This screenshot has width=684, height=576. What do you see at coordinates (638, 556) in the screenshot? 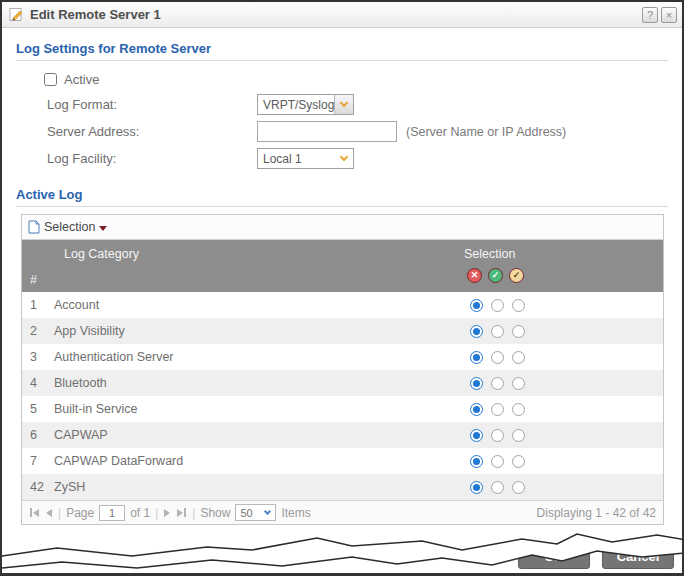
I see `cancel-button: Cancel` at bounding box center [638, 556].